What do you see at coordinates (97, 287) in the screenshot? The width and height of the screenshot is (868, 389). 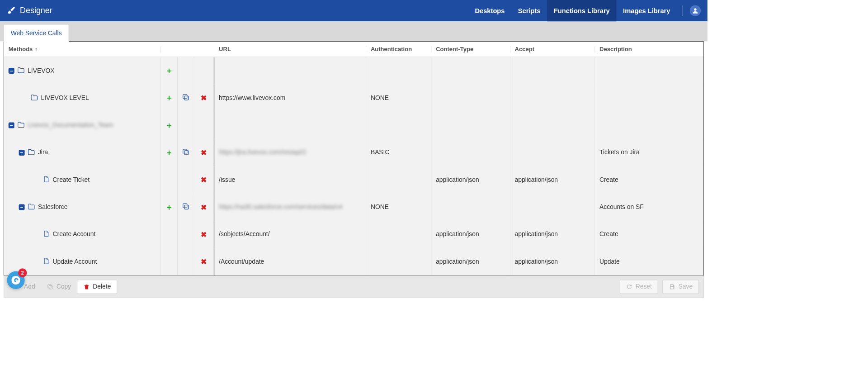 I see `delete-button: Delete` at bounding box center [97, 287].